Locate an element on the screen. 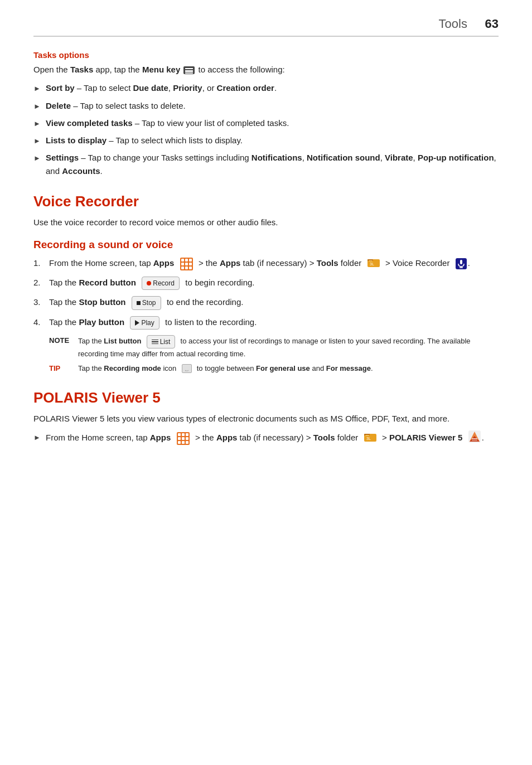 This screenshot has height=765, width=532. play-button-label: Play is located at coordinates (147, 323).